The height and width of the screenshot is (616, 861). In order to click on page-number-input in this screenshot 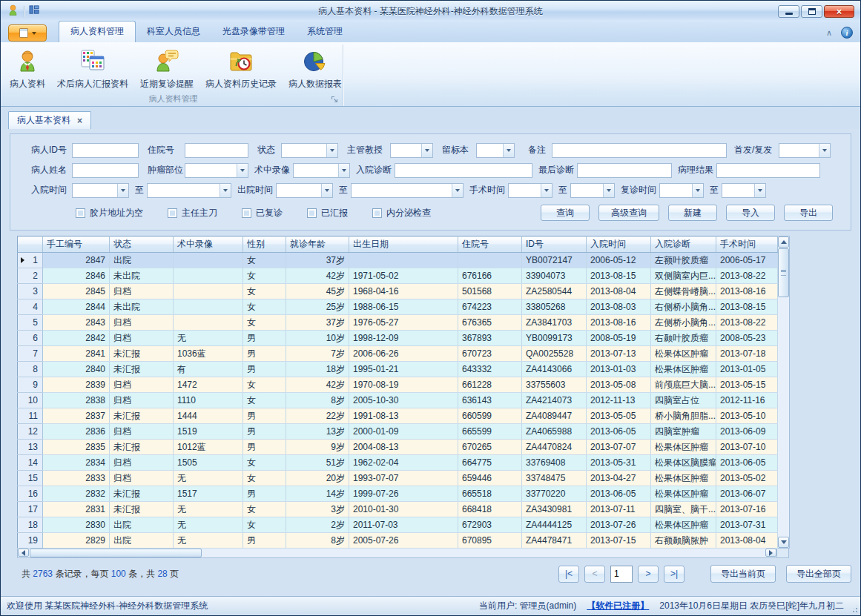, I will do `click(621, 574)`.